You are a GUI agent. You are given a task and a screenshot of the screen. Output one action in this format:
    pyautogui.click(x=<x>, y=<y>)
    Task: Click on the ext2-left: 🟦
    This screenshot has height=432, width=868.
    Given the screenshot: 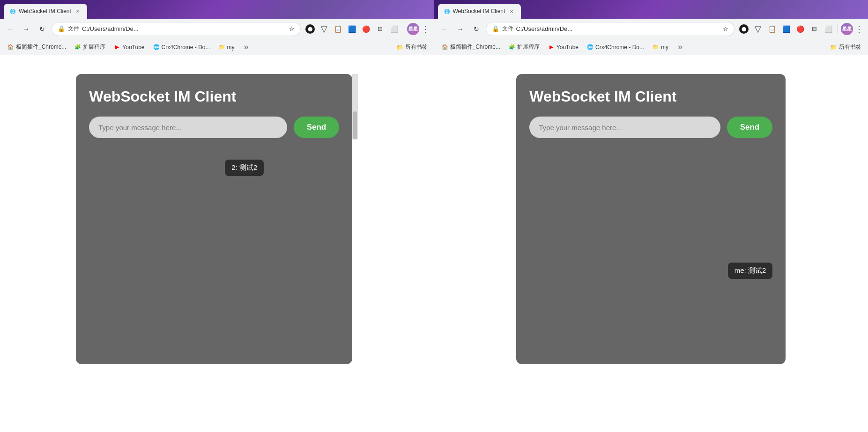 What is the action you would take?
    pyautogui.click(x=352, y=29)
    